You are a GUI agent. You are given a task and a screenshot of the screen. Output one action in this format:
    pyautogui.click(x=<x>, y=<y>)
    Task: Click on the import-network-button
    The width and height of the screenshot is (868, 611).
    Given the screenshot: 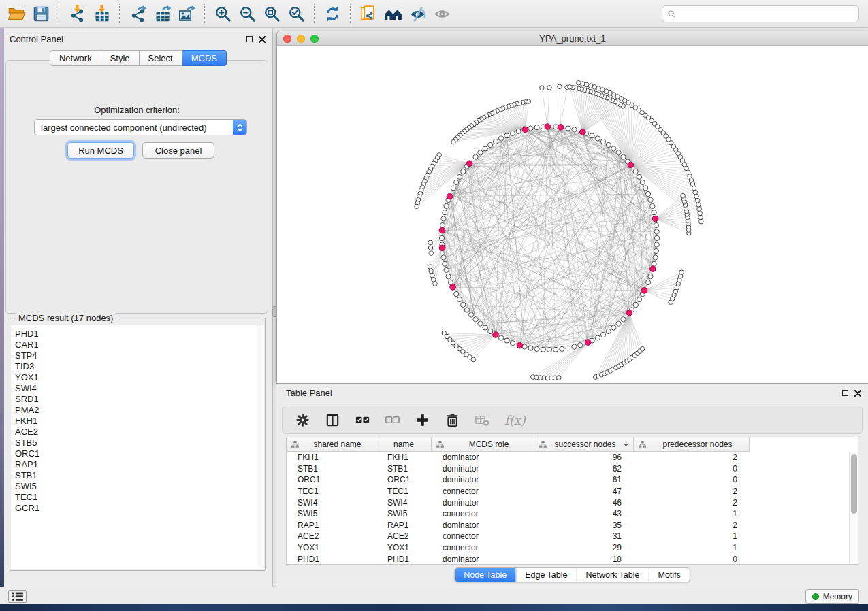 What is the action you would take?
    pyautogui.click(x=77, y=14)
    